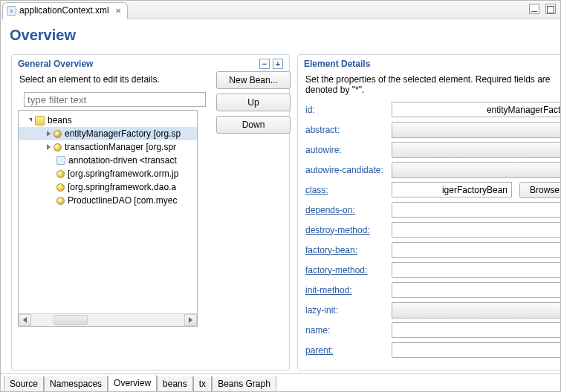 The image size is (561, 392). Describe the element at coordinates (433, 169) in the screenshot. I see `property-row-autowire-candidate: autowire-candidate:` at that location.